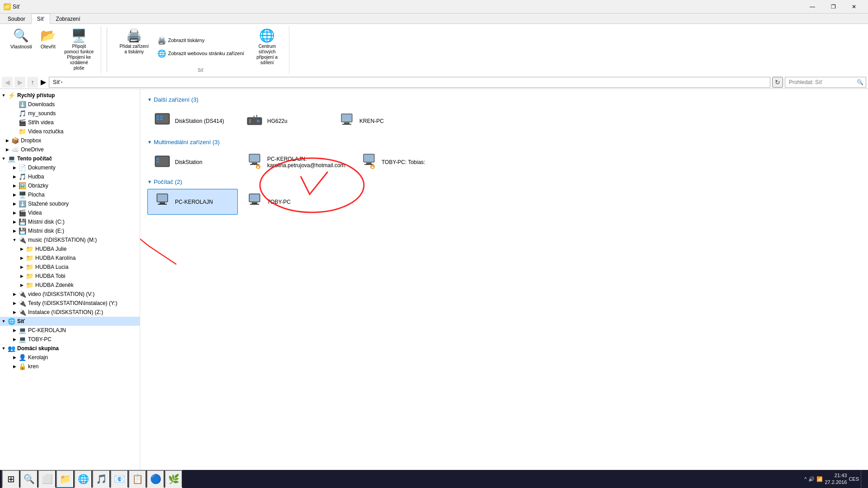 The height and width of the screenshot is (488, 868). What do you see at coordinates (29, 479) in the screenshot?
I see `search-button: 🔍` at bounding box center [29, 479].